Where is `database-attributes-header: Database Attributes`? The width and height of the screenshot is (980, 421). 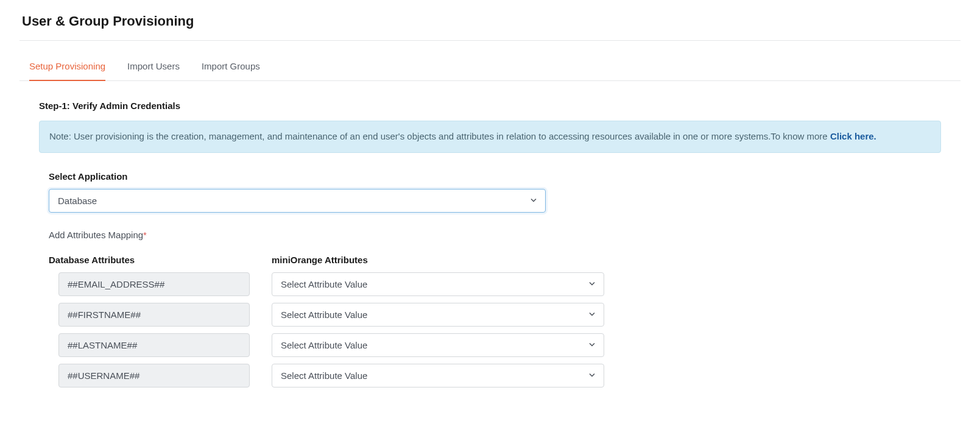
database-attributes-header: Database Attributes is located at coordinates (149, 260).